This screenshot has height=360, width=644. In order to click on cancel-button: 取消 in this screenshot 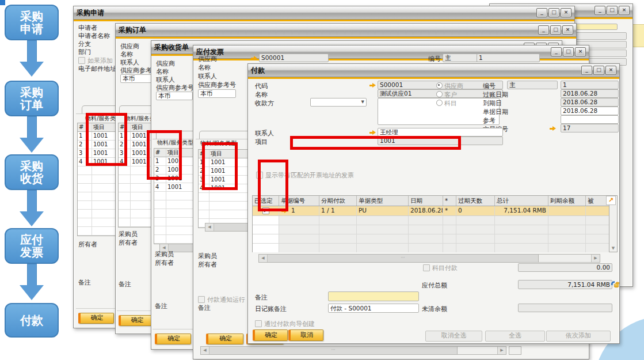, I will do `click(306, 335)`.